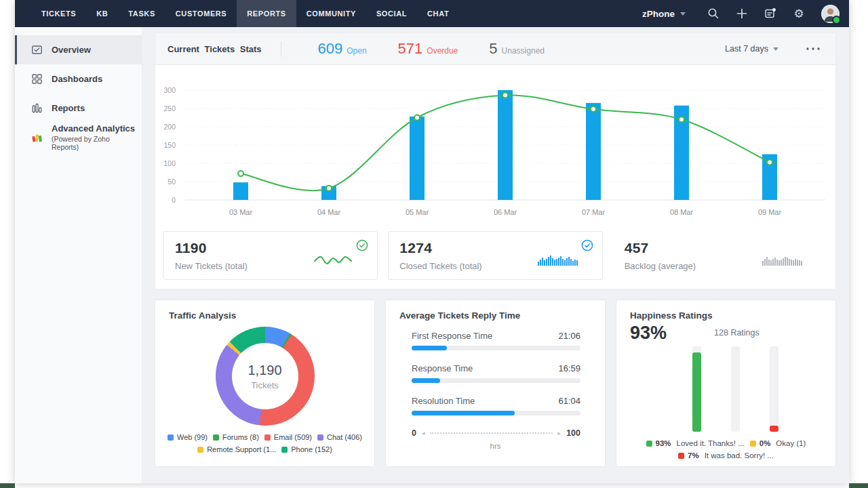  What do you see at coordinates (574, 433) in the screenshot?
I see `axis-max-label: 100` at bounding box center [574, 433].